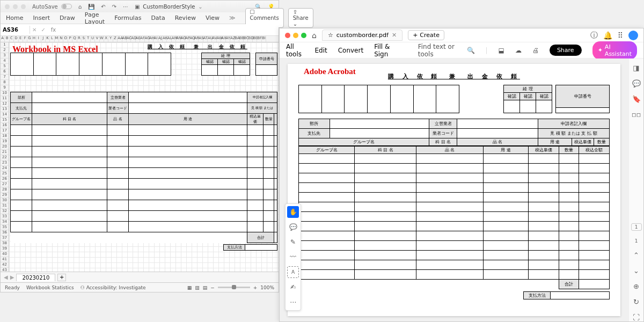 This screenshot has height=322, width=644. I want to click on overlay-label-acrobat: Adobe Acrobat, so click(330, 72).